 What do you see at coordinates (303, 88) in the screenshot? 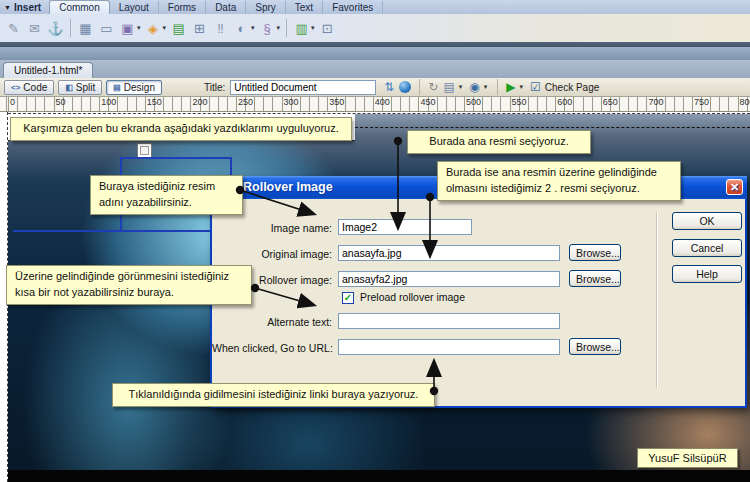
I see `document-title-input` at bounding box center [303, 88].